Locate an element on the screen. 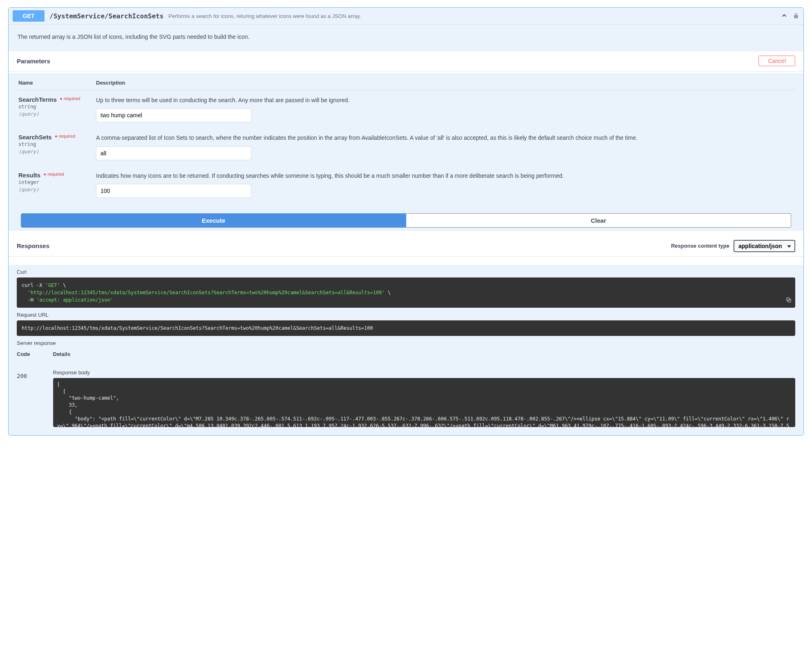 The image size is (812, 651). content-type-label: Response content type is located at coordinates (700, 246).